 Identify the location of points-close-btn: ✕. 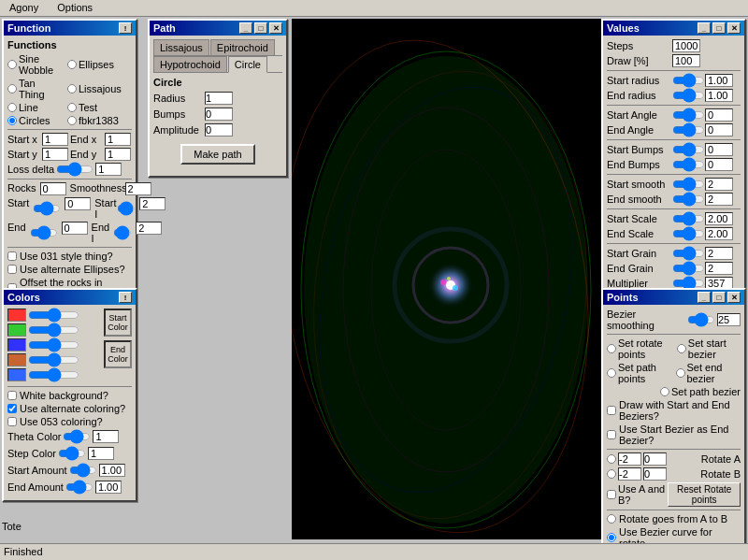
(734, 297).